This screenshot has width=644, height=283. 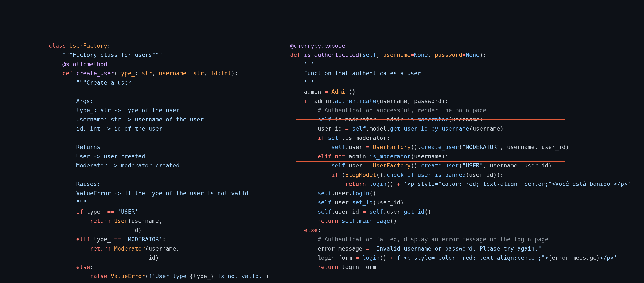 I want to click on func-name: is_authenticated, so click(x=332, y=55).